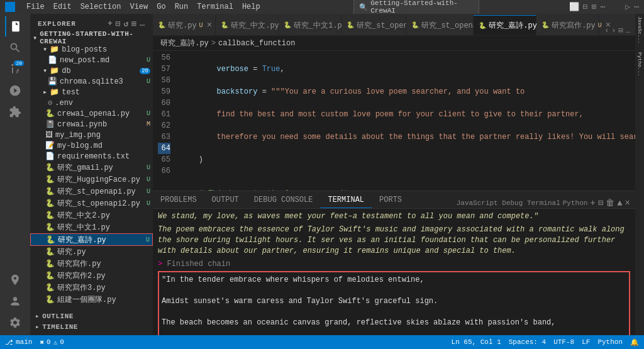  I want to click on status-language: Python, so click(610, 342).